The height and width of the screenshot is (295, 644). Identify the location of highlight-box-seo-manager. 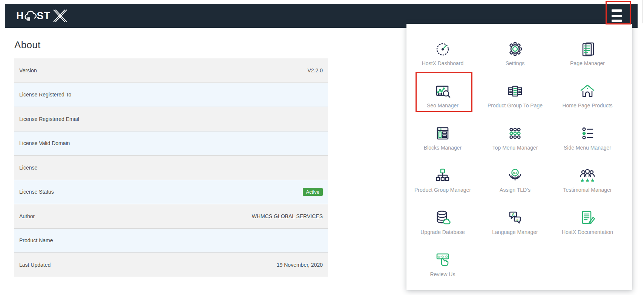
(444, 92).